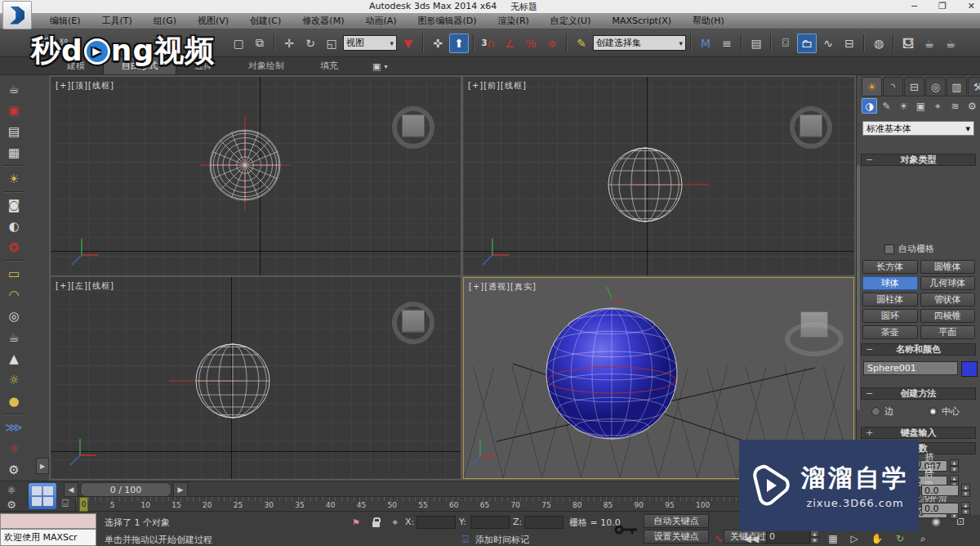 Image resolution: width=980 pixels, height=546 pixels. I want to click on x-coordinate-field, so click(436, 522).